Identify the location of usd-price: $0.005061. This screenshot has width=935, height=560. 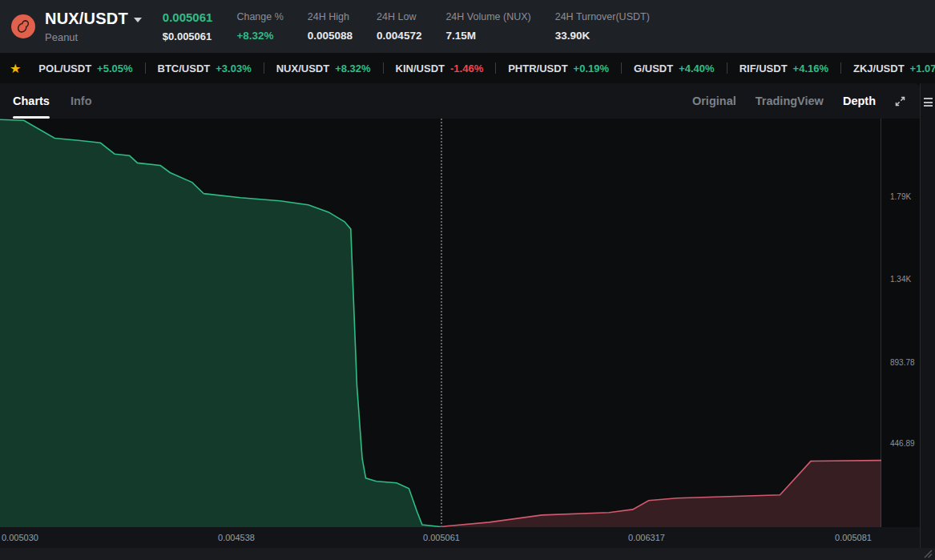
(187, 37).